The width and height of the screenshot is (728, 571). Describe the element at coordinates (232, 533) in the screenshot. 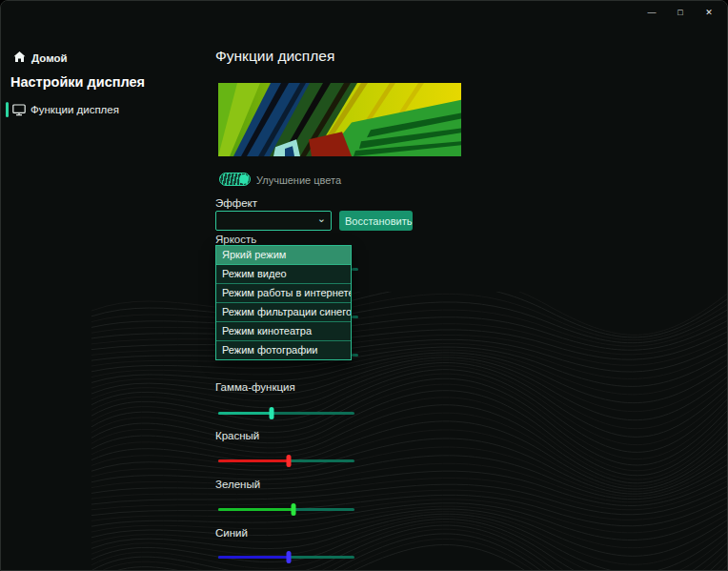

I see `slider-label-blue: Синий` at that location.